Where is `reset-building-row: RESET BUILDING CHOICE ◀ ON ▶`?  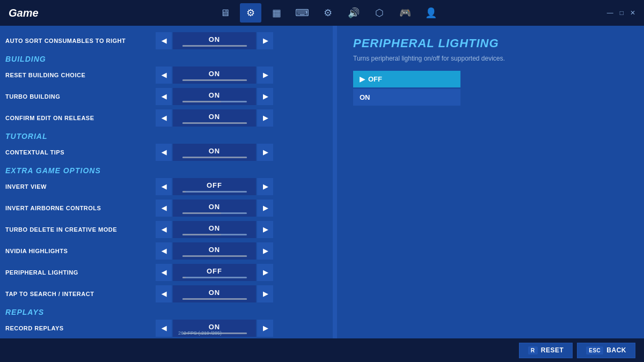 reset-building-row: RESET BUILDING CHOICE ◀ ON ▶ is located at coordinates (169, 75).